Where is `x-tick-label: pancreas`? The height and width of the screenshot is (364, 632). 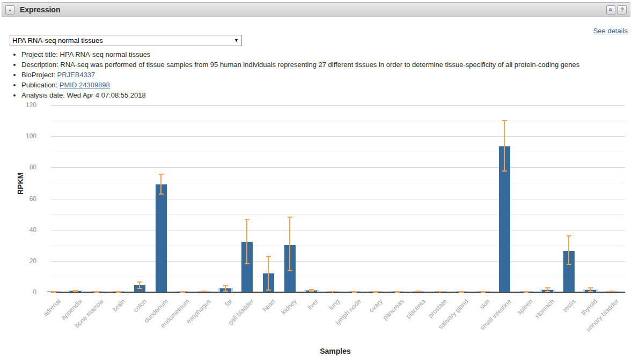 x-tick-label: pancreas is located at coordinates (394, 310).